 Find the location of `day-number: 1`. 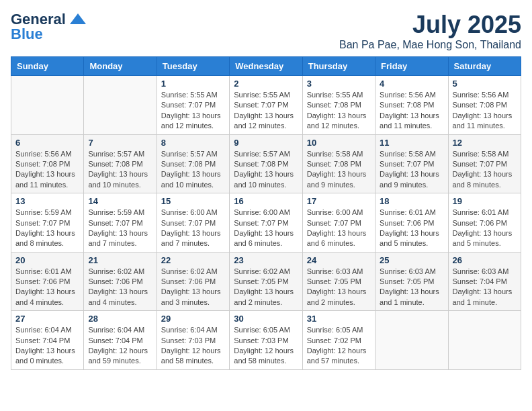

day-number: 1 is located at coordinates (193, 83).